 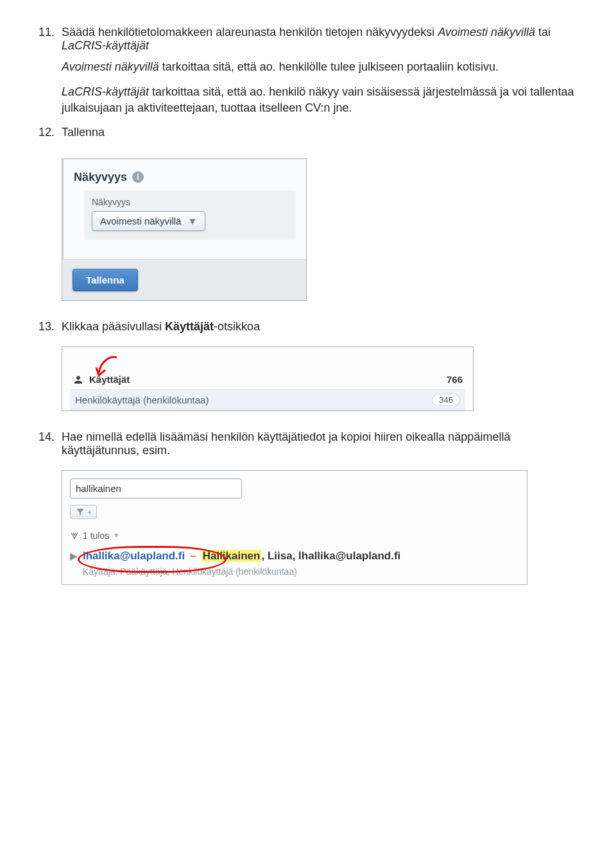 What do you see at coordinates (184, 280) in the screenshot?
I see `panel-footer: Tallenna` at bounding box center [184, 280].